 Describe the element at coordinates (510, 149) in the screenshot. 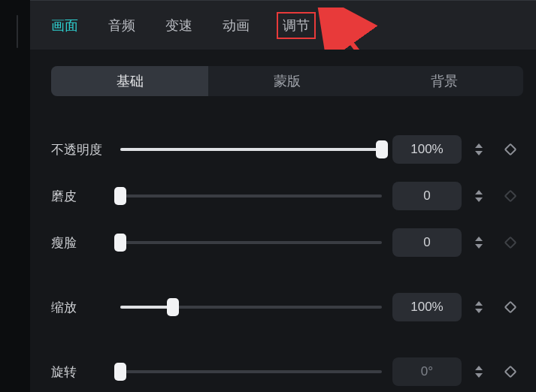

I see `keyframe-opacity` at that location.